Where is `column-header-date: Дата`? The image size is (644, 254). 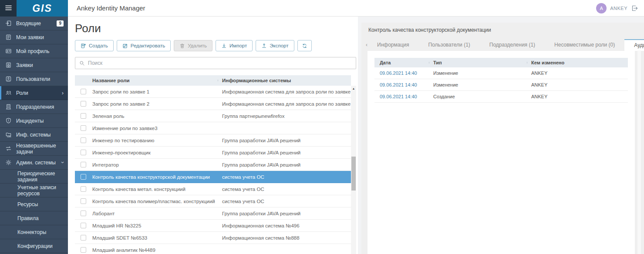 column-header-date: Дата is located at coordinates (401, 63).